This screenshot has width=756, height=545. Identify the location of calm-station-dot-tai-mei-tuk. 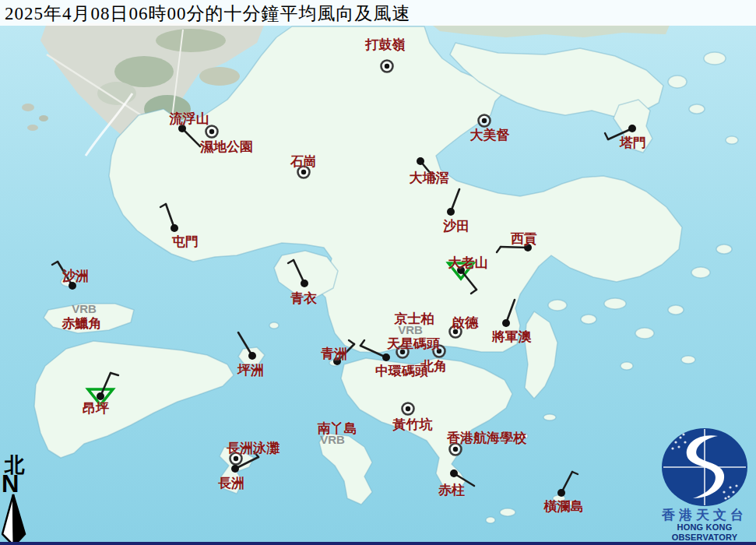
(484, 121).